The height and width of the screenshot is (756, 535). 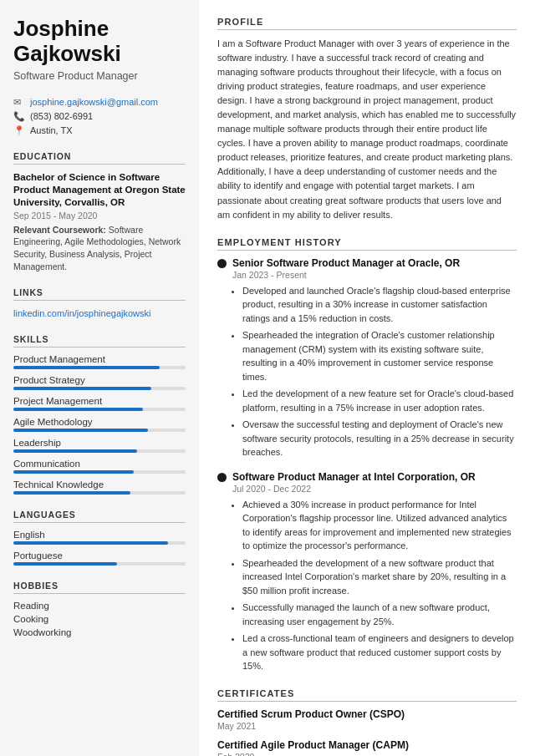 I want to click on links-title: LINKS, so click(x=99, y=294).